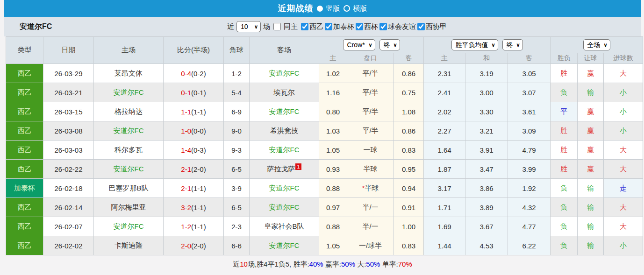  Describe the element at coordinates (487, 189) in the screenshot. I see `avg-draw-cell: 3.86` at that location.